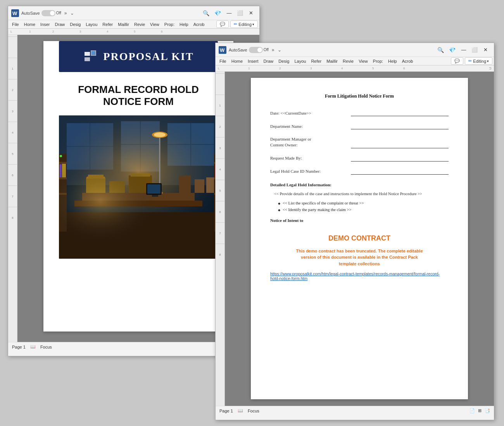 The width and height of the screenshot is (504, 426). What do you see at coordinates (229, 13) in the screenshot?
I see `minimize-btn-1: —` at bounding box center [229, 13].